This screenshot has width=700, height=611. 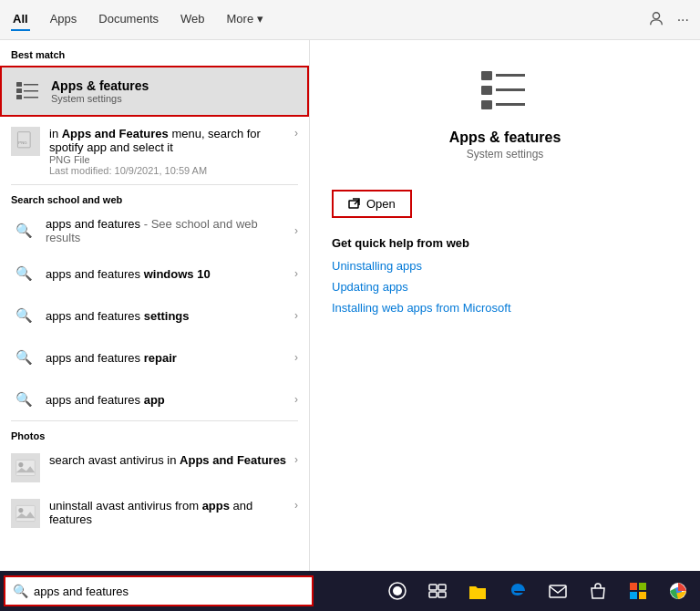 I want to click on person-icon, so click(x=656, y=20).